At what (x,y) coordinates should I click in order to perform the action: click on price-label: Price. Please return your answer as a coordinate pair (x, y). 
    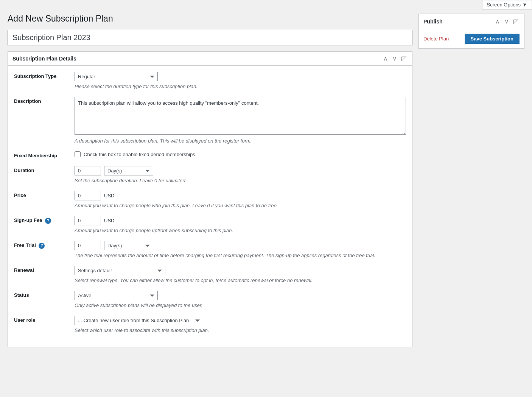
    Looking at the image, I should click on (44, 200).